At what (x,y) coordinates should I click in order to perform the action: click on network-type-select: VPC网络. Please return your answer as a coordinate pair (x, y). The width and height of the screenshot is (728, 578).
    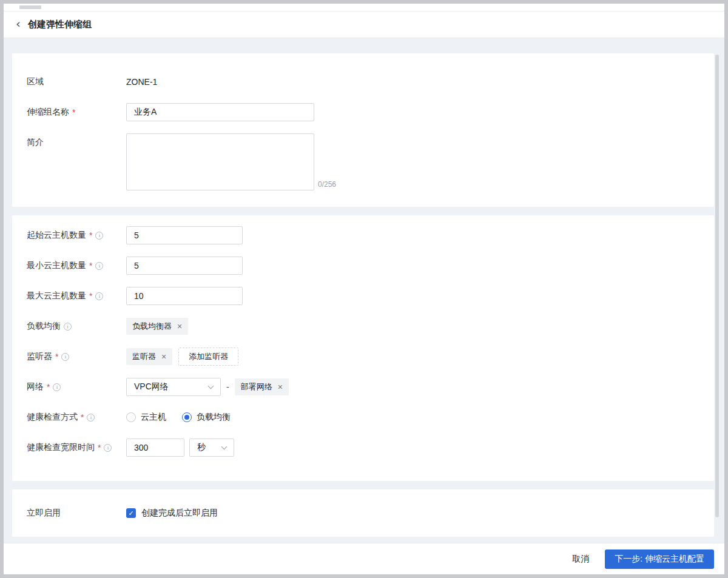
    Looking at the image, I should click on (174, 387).